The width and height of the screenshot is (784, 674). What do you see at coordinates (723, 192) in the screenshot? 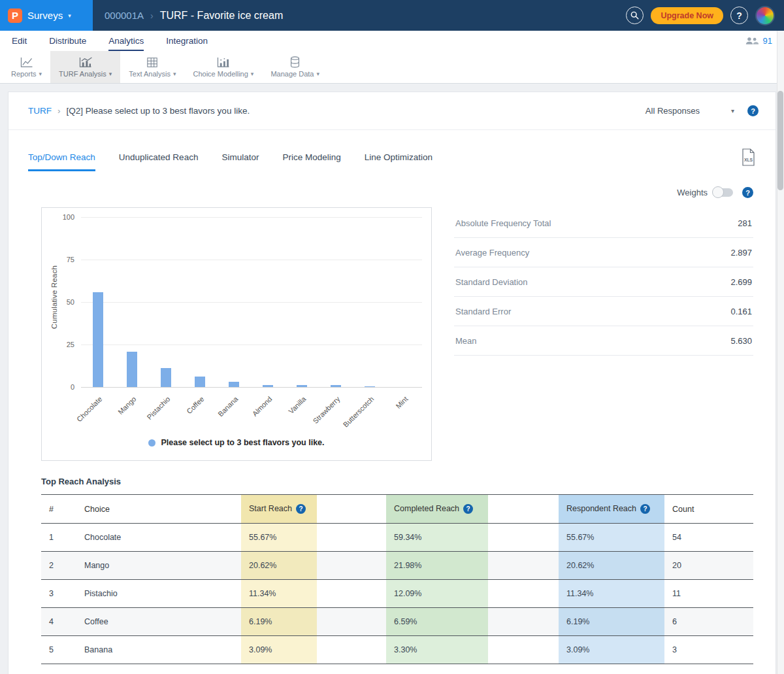
I see `weights-toggle` at bounding box center [723, 192].